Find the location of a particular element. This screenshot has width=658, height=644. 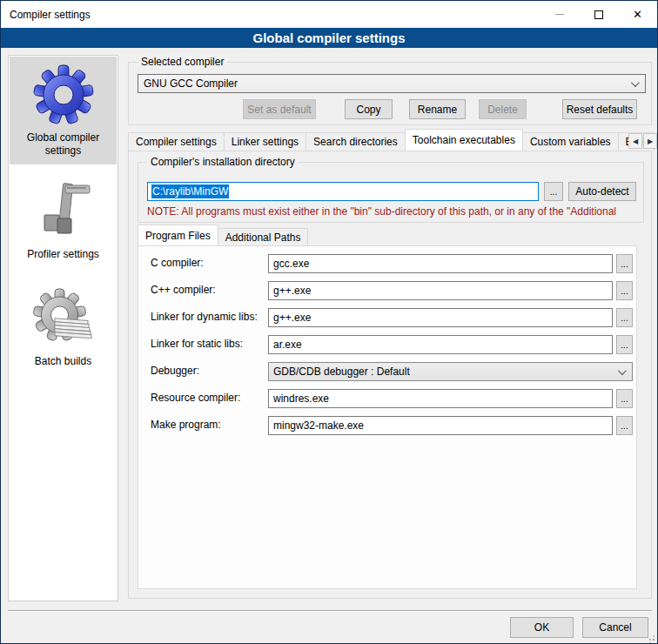

maximize-button is located at coordinates (599, 14).